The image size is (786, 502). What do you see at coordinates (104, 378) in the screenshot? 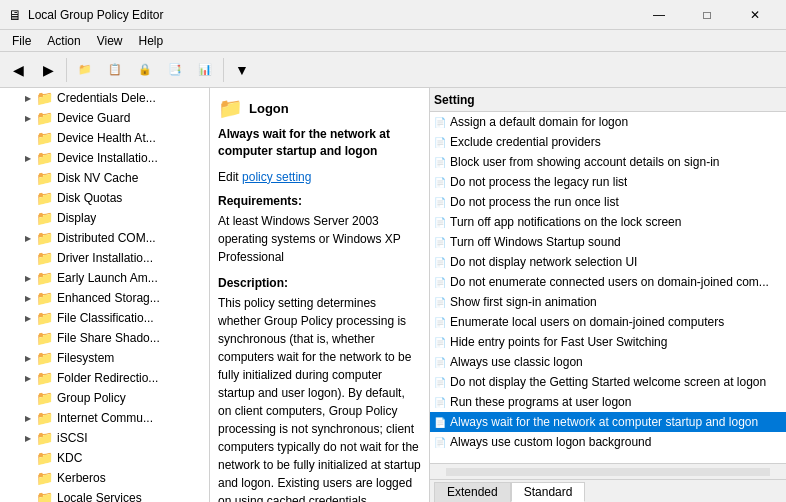
I see `tree-item-folder-redirection: ▶ 📁 Folder Redirectio...` at bounding box center [104, 378].